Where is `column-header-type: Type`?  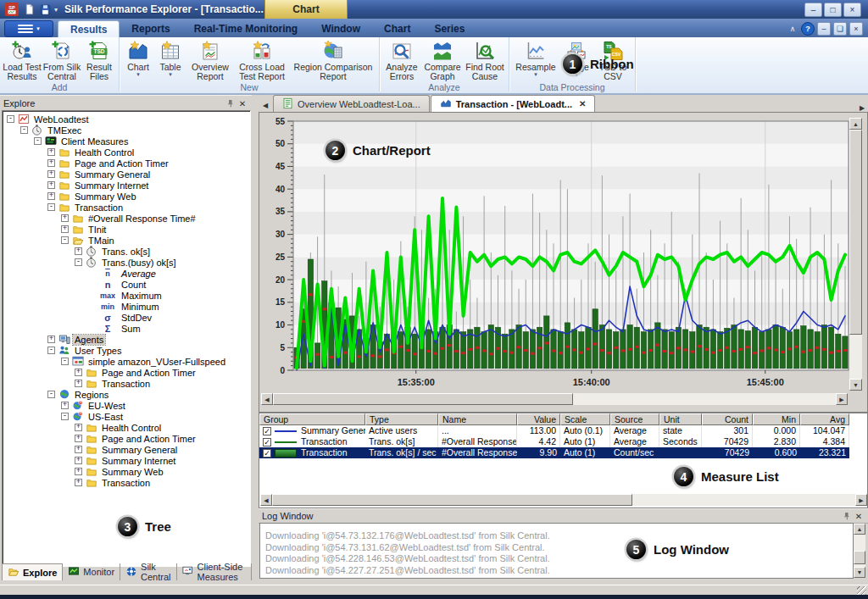
column-header-type: Type is located at coordinates (402, 419).